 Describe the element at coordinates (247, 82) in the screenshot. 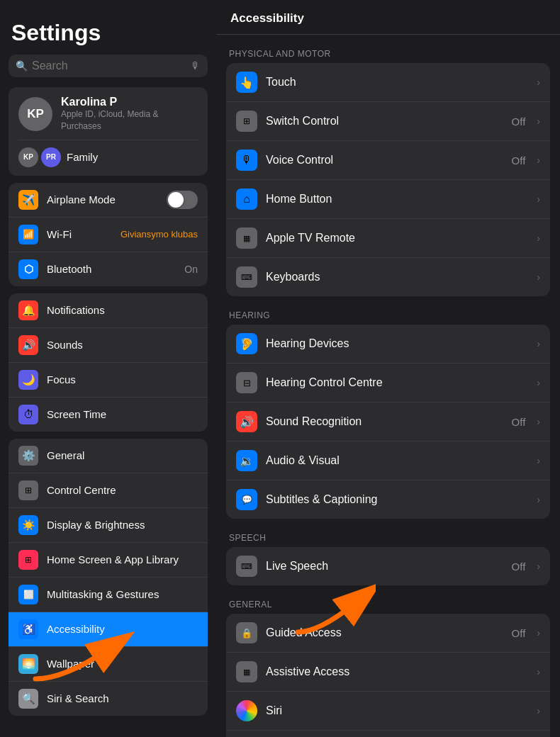

I see `touch-icon: 👆` at that location.